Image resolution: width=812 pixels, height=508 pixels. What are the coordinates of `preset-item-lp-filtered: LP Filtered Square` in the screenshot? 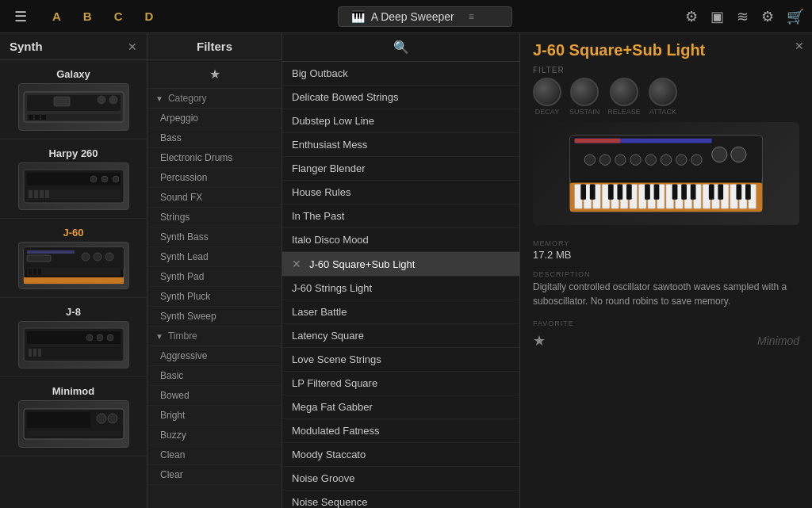 It's located at (401, 384).